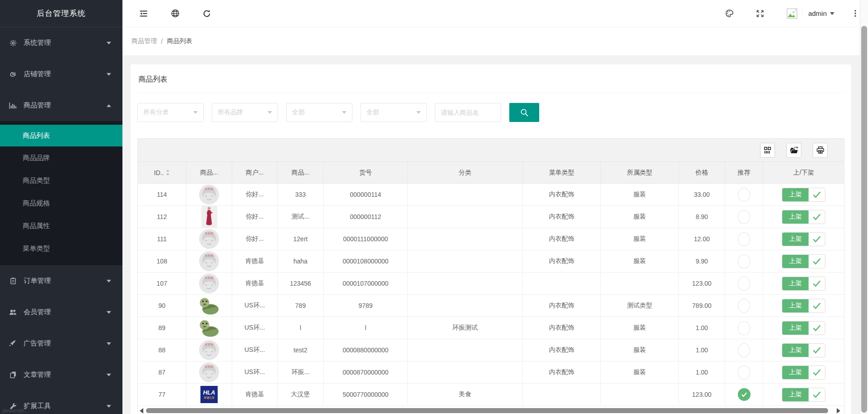  What do you see at coordinates (159, 173) in the screenshot?
I see `column-header-label: ID..` at bounding box center [159, 173].